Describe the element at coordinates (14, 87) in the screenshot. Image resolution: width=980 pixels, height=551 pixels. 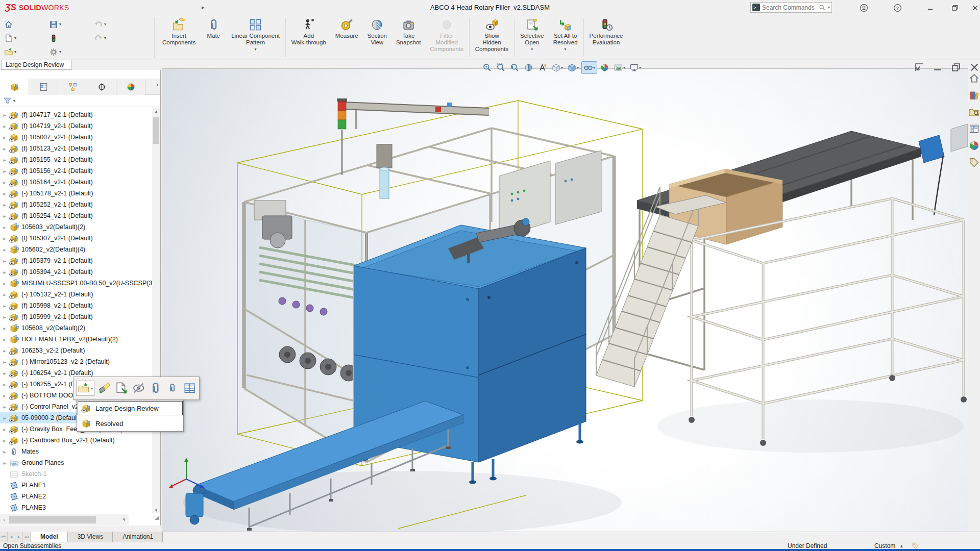
I see `panel-tab-featuremanager` at that location.